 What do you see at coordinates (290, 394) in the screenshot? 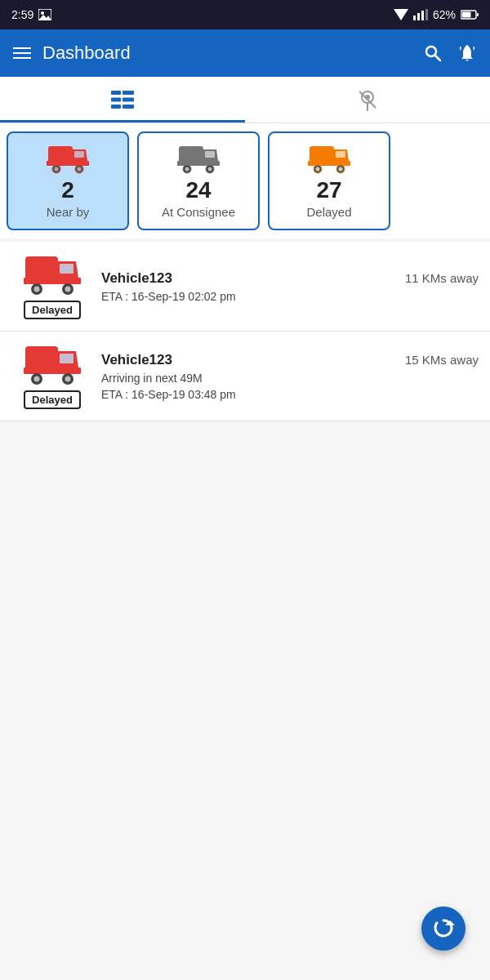
I see `vehicle-eta-2: ETA : 16-Sep-19 03:48 pm` at bounding box center [290, 394].